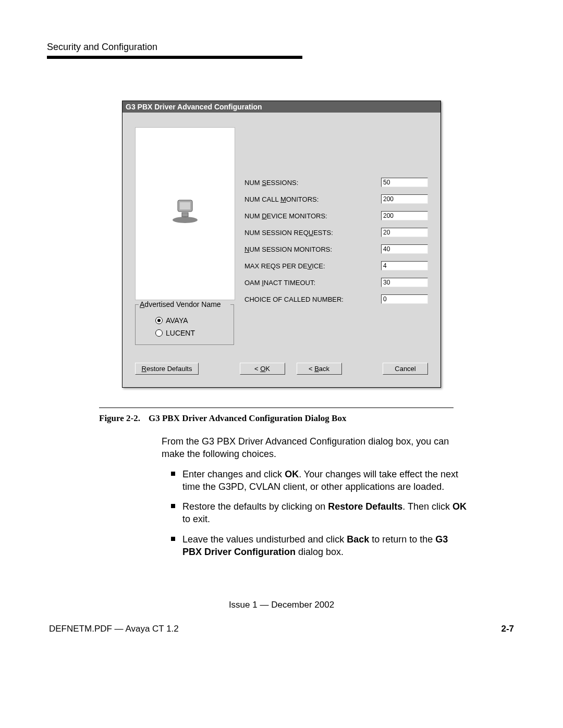 The image size is (563, 728). Describe the element at coordinates (286, 216) in the screenshot. I see `form-label: NUM DEVICE MONITORS:` at that location.